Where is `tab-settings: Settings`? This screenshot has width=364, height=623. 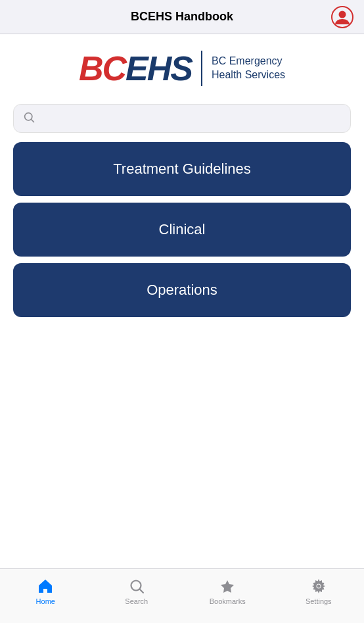
tab-settings: Settings is located at coordinates (319, 591).